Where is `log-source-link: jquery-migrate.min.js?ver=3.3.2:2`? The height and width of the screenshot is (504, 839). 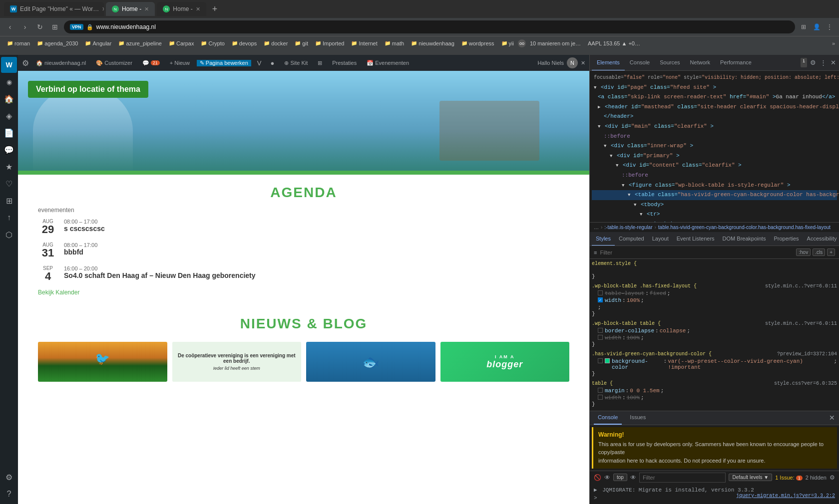
log-source-link: jquery-migrate.min.js?ver=3.3.2:2 is located at coordinates (786, 496).